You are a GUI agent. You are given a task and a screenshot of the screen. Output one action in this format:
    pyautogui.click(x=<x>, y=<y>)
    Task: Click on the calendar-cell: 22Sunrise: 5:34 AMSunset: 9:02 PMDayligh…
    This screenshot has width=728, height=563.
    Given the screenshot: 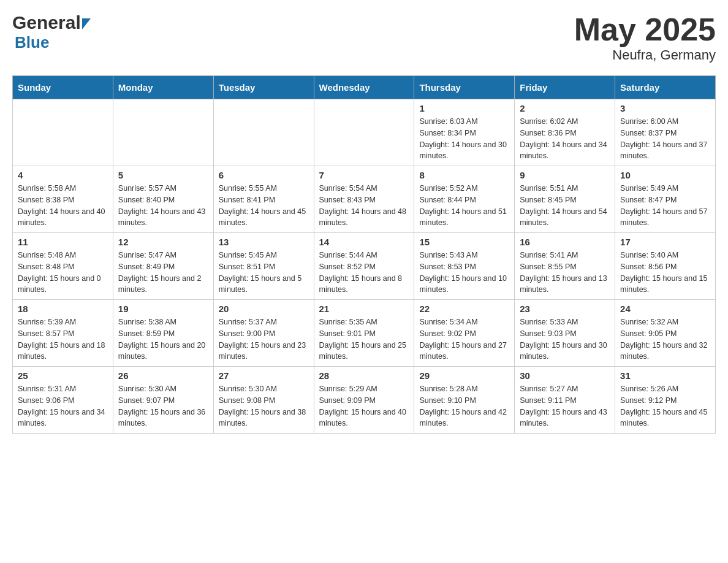 What is the action you would take?
    pyautogui.click(x=464, y=334)
    